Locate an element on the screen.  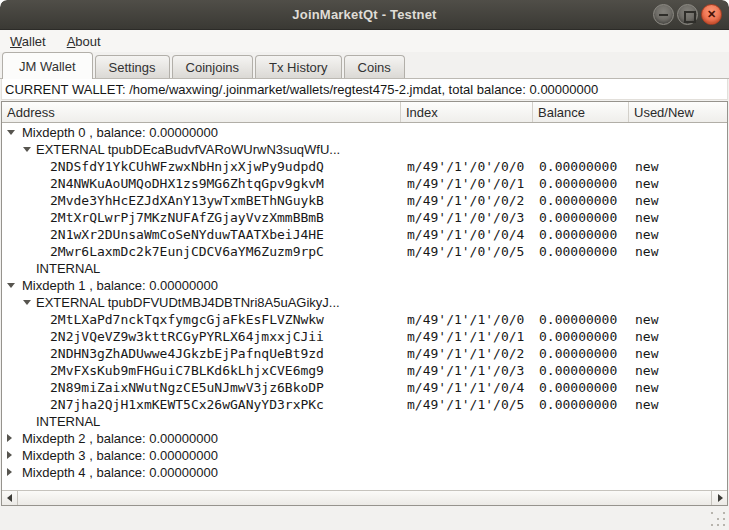
address-row: 2MvFXsKub9mFHGuiC7BLKd6kLhjxCVE6mg9m/49'… is located at coordinates (364, 370).